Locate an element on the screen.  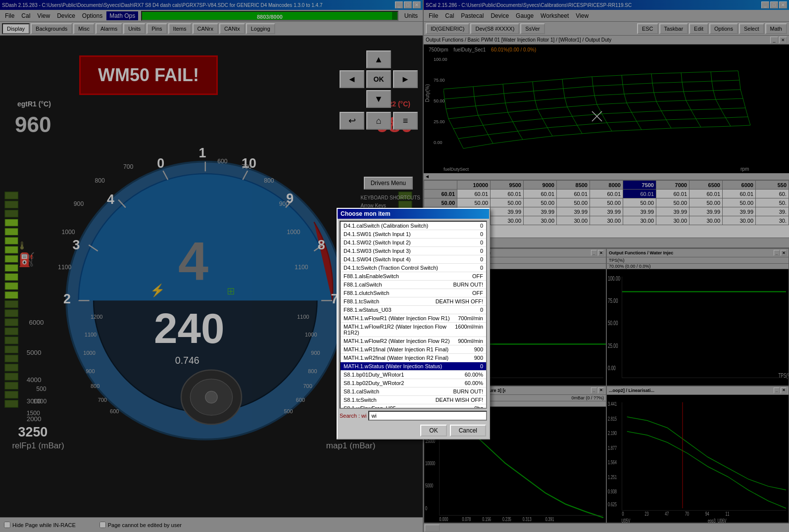
list-item: S8.1.bp02Duty_WRotor2 60.00% is located at coordinates (413, 383).